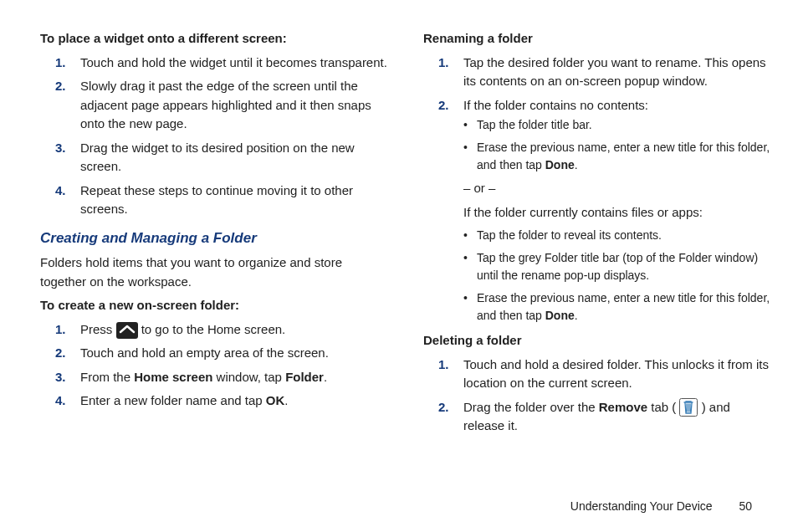 Image resolution: width=798 pixels, height=532 pixels. What do you see at coordinates (598, 417) in the screenshot?
I see `list-item: Drag the folder over the Remove tab ( ) …` at bounding box center [598, 417].